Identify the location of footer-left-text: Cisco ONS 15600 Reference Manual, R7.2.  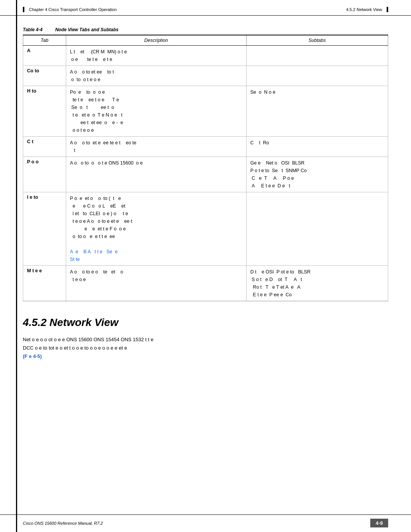
(63, 523).